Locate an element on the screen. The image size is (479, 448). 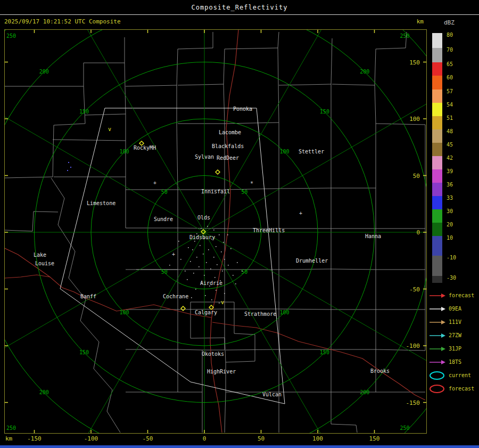
right-axis-label: 50 is located at coordinates (416, 176).